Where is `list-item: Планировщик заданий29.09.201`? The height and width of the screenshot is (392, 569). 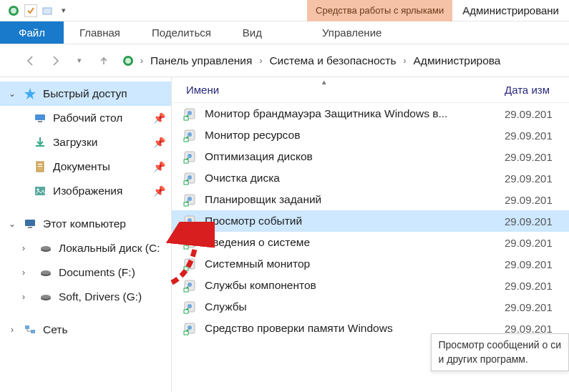
list-item: Планировщик заданий29.09.201 is located at coordinates (371, 200).